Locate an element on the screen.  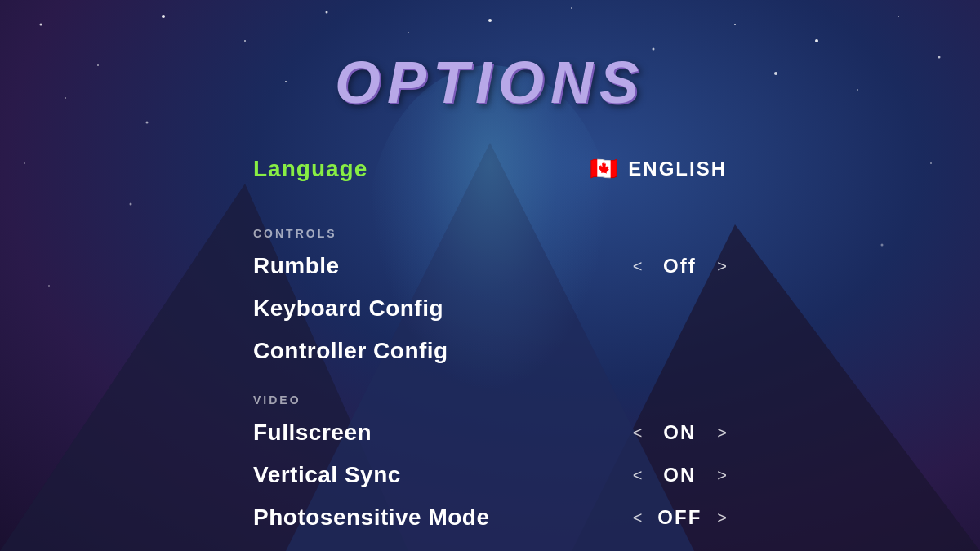
screen-shake-row: Screen Shake Effects < ON > is located at coordinates (490, 545).